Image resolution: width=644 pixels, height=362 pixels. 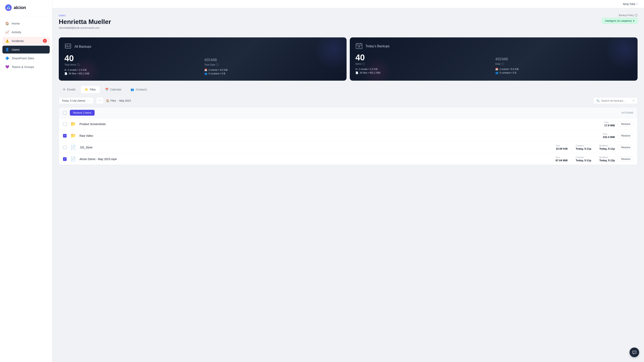 I want to click on user-menu-chevron: ▾, so click(x=637, y=4).